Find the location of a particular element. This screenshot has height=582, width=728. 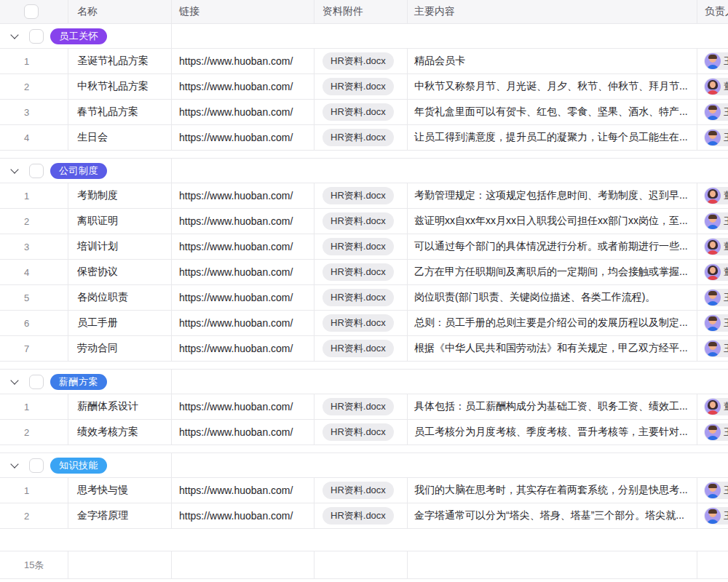

name-cell: 绩效考核方案 is located at coordinates (120, 432).